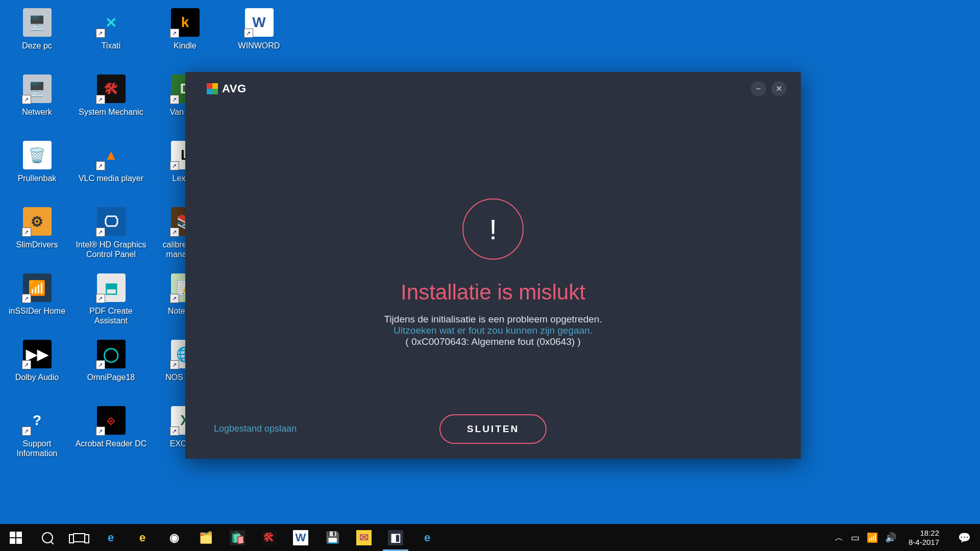 This screenshot has width=980, height=551. I want to click on taskbar-app-word: W, so click(301, 538).